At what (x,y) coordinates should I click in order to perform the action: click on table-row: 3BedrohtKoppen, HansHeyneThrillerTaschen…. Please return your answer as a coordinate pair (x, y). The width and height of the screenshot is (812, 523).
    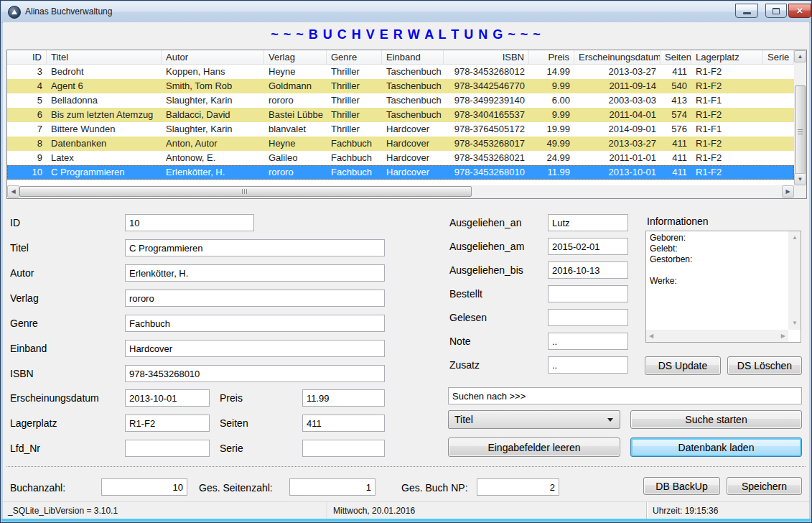
    Looking at the image, I should click on (401, 72).